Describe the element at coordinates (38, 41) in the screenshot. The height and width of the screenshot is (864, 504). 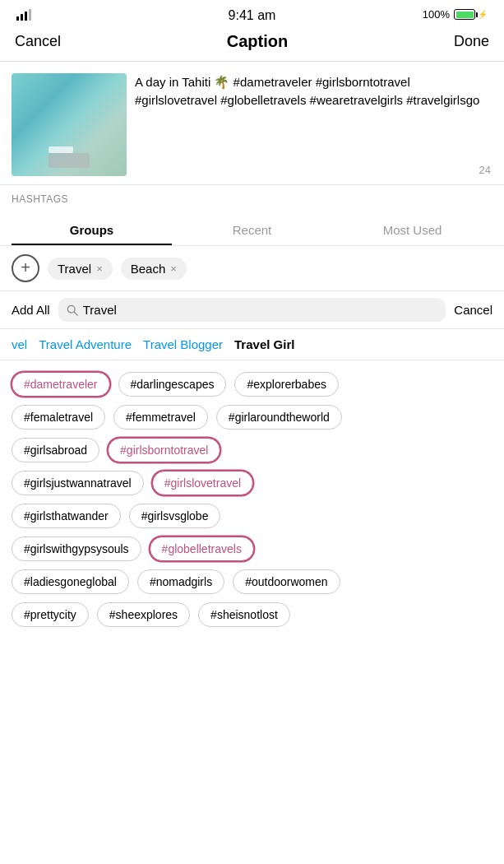
I see `nav-cancel-button: Cancel` at that location.